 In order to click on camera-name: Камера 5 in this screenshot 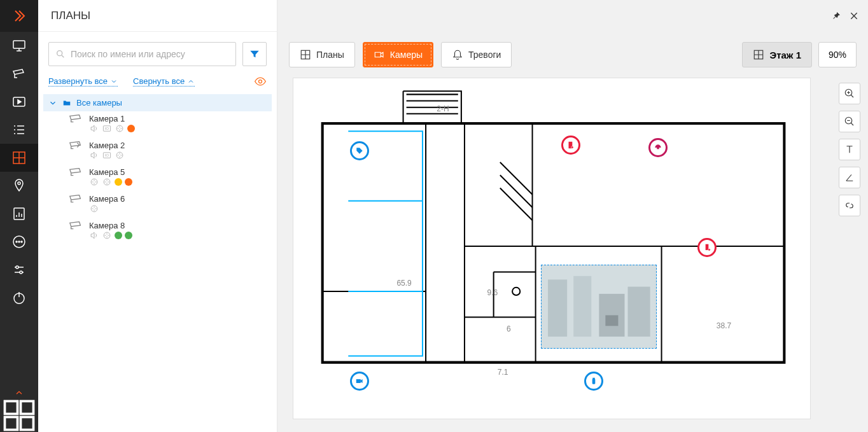, I will do `click(107, 172)`.